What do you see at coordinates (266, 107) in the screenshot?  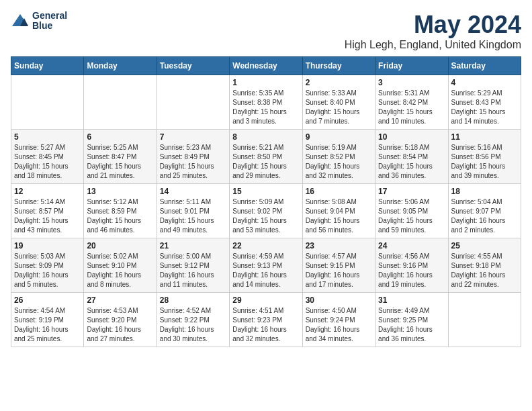 I see `day-info: Sunrise: 5:35 AM Sunset: 8:38 PM Dayligh…` at bounding box center [266, 107].